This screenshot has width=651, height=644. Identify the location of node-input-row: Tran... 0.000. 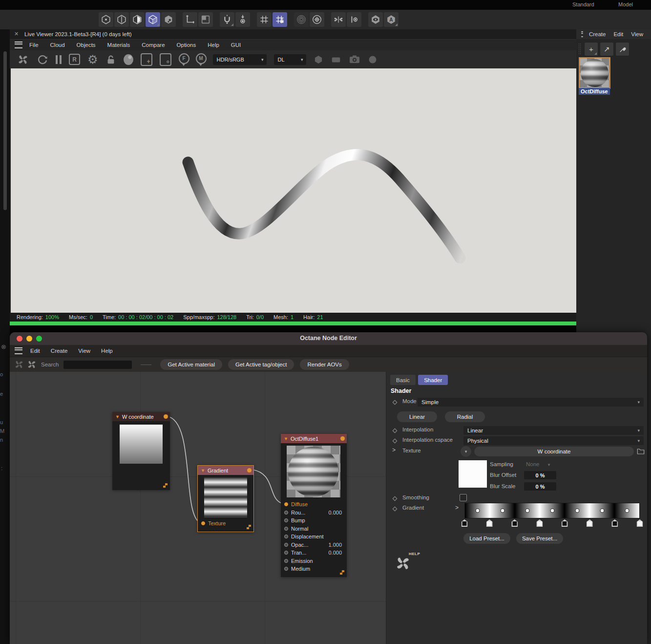
(314, 553).